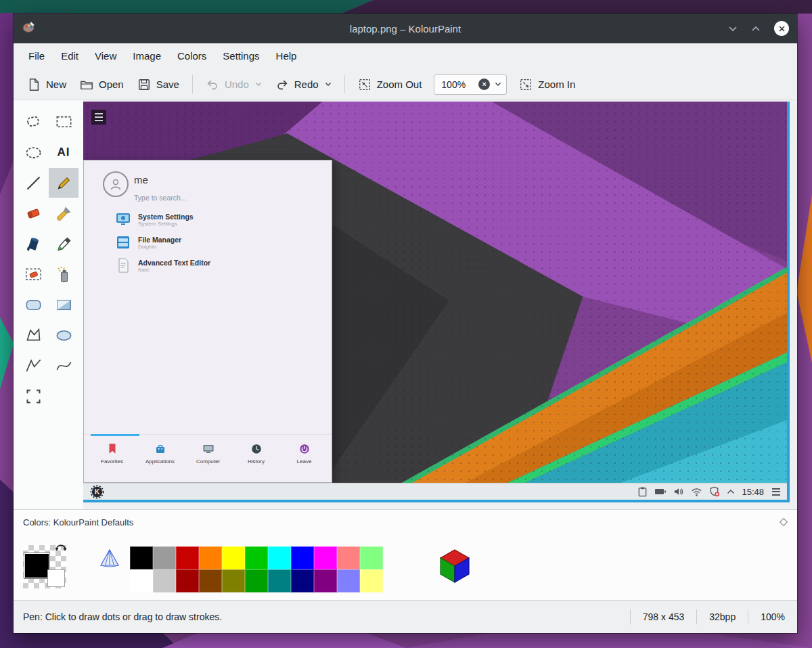 This screenshot has height=648, width=812. Describe the element at coordinates (192, 56) in the screenshot. I see `menu-colors: Colors` at that location.